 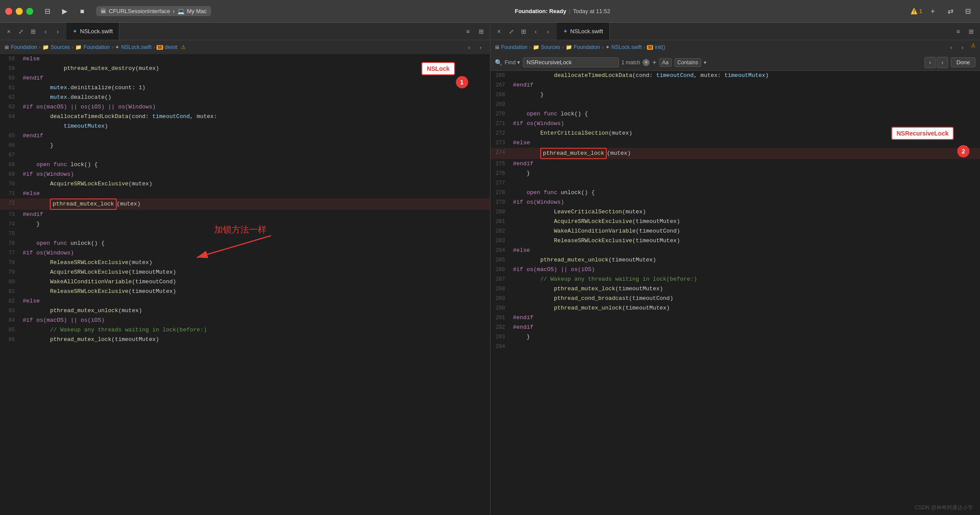 What do you see at coordinates (512, 62) in the screenshot?
I see `find-dropdown: Find ▾` at bounding box center [512, 62].